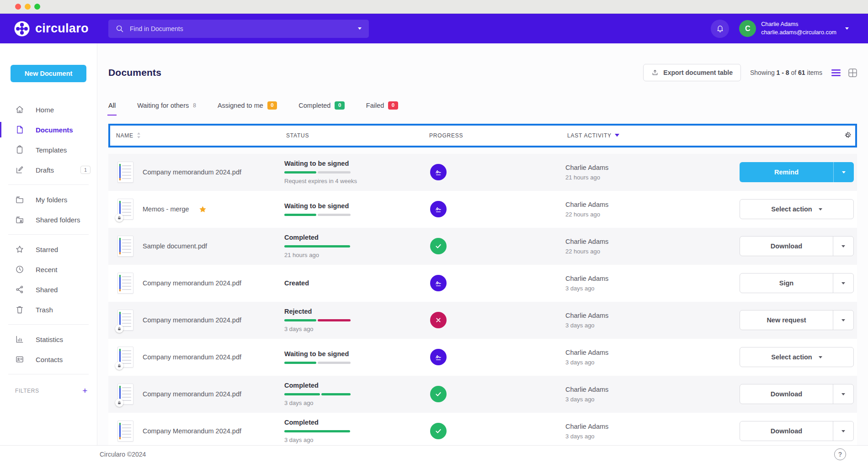  I want to click on sidebar-item-label: Shared, so click(47, 289).